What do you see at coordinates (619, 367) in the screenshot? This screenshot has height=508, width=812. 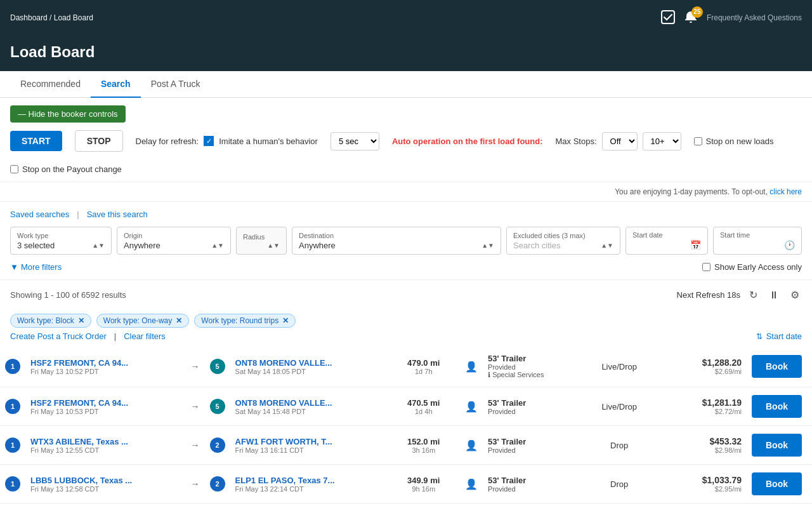 I see `load-type-cell: Live/Drop` at bounding box center [619, 367].